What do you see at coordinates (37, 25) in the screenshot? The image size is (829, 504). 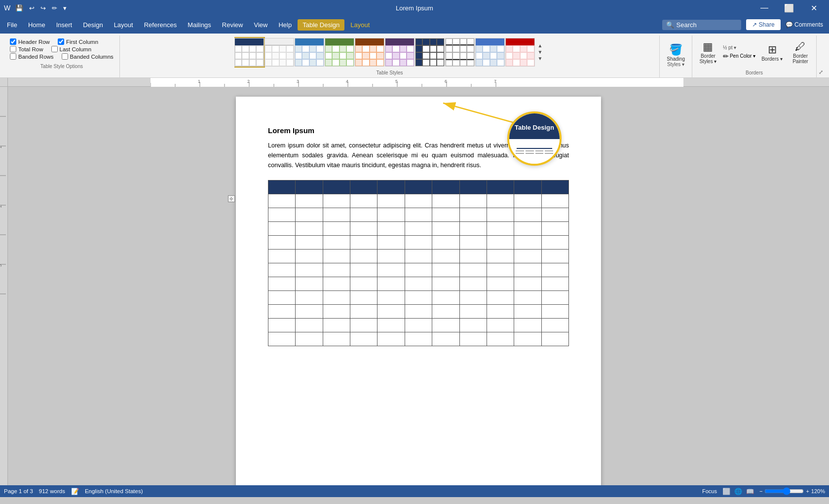 I see `menu-home: Home` at bounding box center [37, 25].